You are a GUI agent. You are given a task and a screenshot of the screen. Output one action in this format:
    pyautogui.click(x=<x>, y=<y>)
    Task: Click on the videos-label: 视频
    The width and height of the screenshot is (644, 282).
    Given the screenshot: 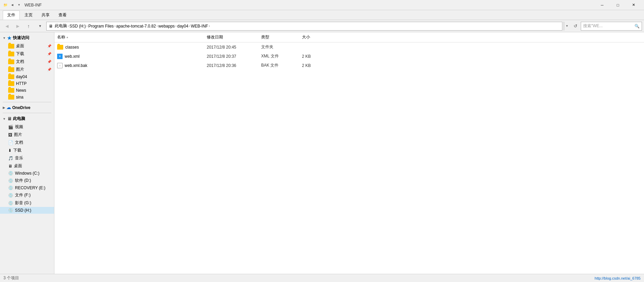 What is the action you would take?
    pyautogui.click(x=19, y=127)
    